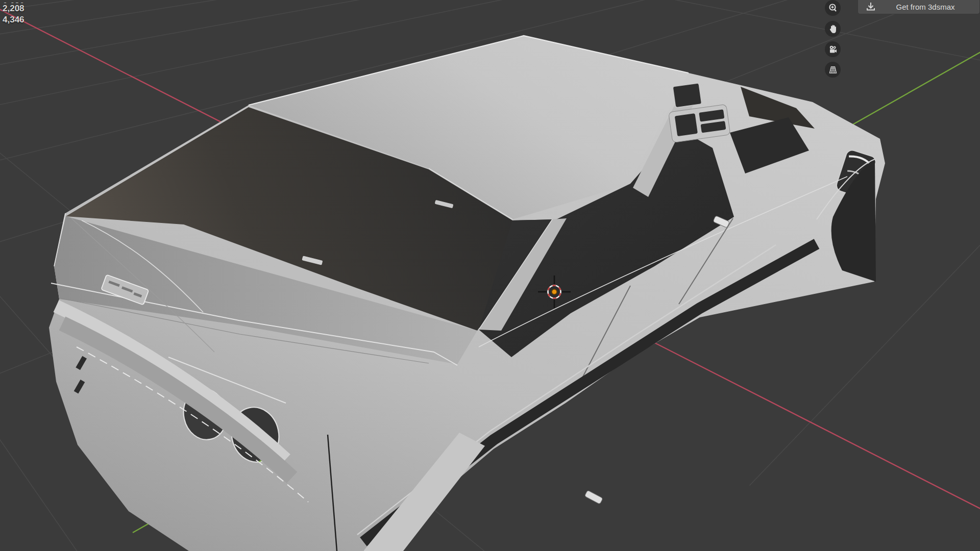 The image size is (980, 551). I want to click on download-icon, so click(871, 7).